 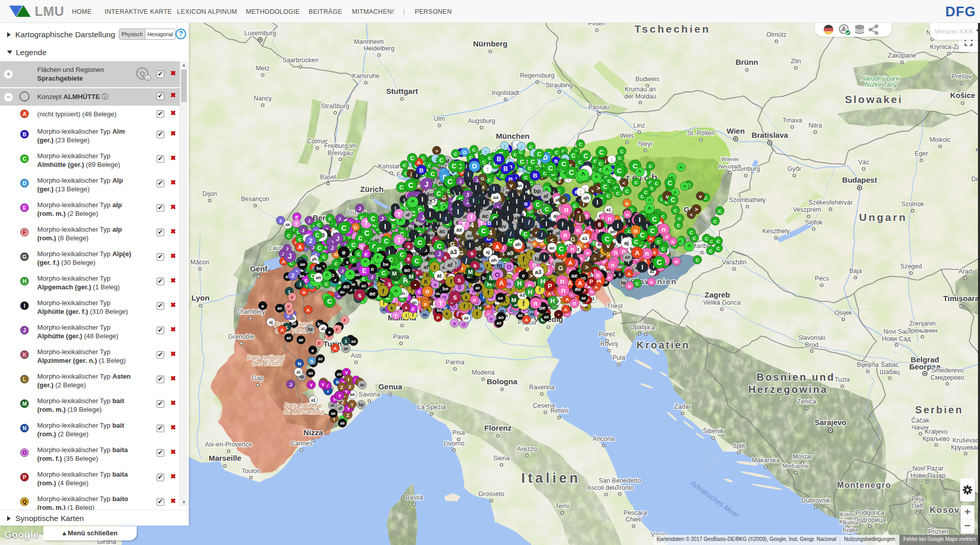 What do you see at coordinates (585, 238) in the screenshot?
I see `svg-text: a1` at bounding box center [585, 238].